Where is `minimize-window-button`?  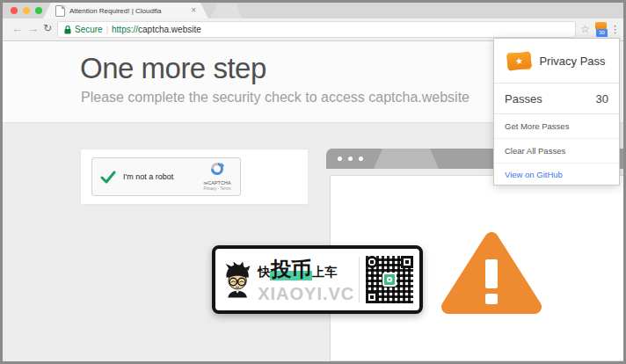 minimize-window-button is located at coordinates (26, 11).